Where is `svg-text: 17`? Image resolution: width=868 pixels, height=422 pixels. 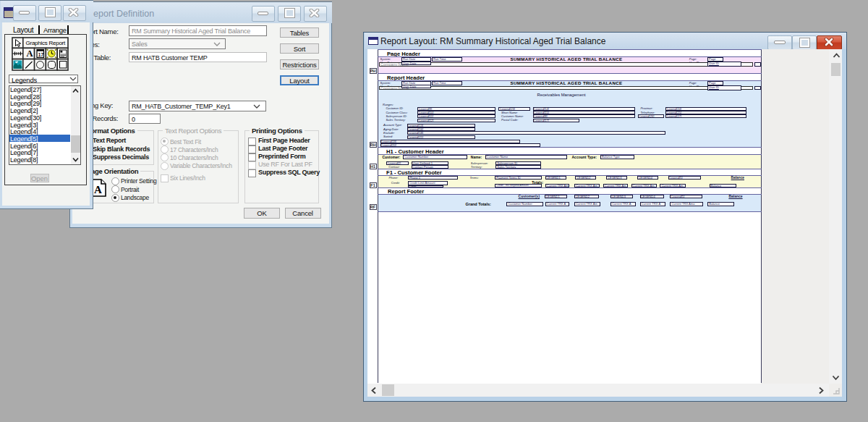 svg-text: 17 is located at coordinates (41, 55).